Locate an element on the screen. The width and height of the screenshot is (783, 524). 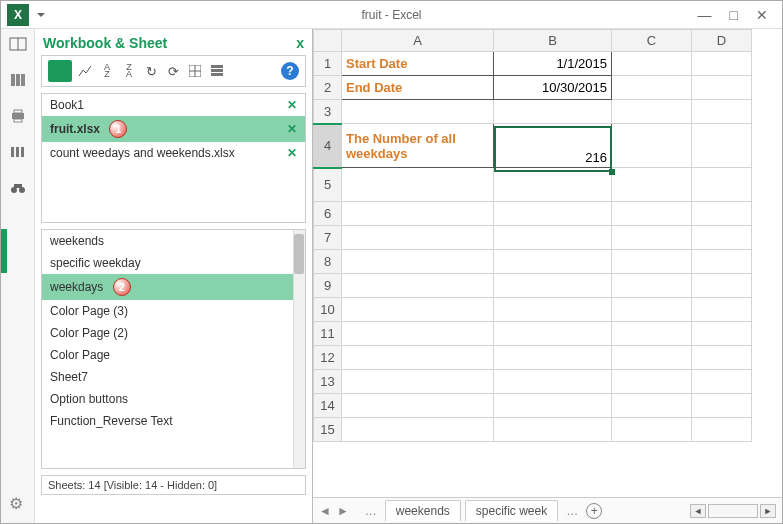
pane-close-button: x is located at coordinates (300, 43).